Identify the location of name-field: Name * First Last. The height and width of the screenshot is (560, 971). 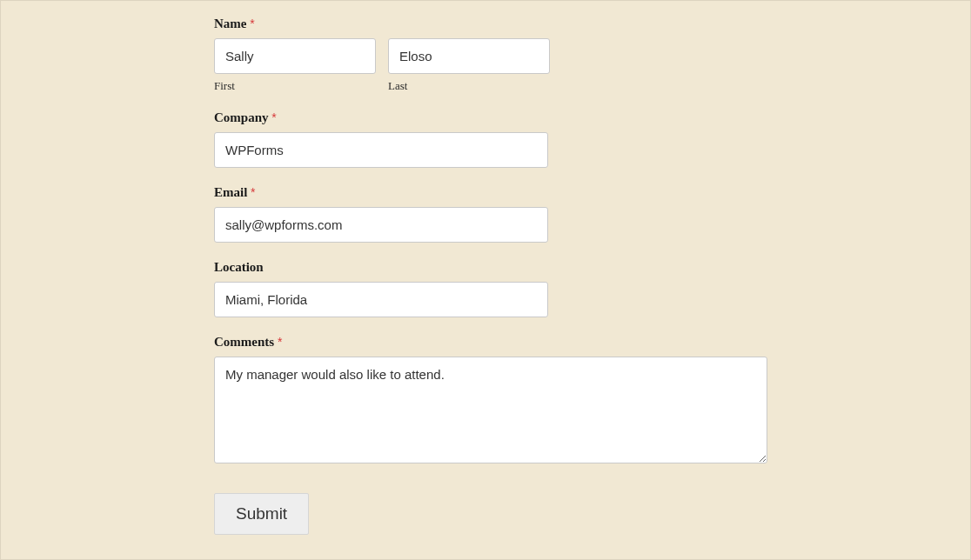
(490, 55).